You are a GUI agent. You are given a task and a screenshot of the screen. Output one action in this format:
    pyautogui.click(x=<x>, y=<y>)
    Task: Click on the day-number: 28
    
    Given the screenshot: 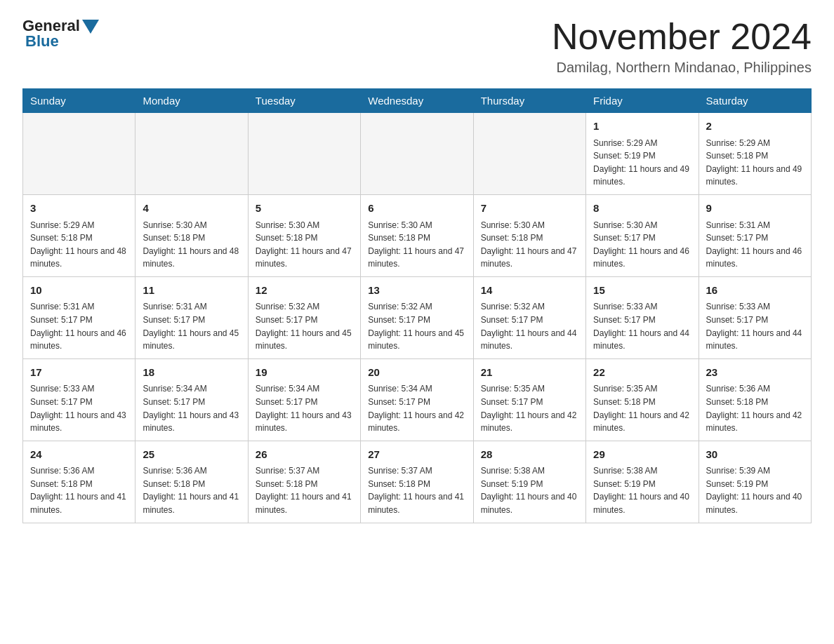 What is the action you would take?
    pyautogui.click(x=529, y=455)
    